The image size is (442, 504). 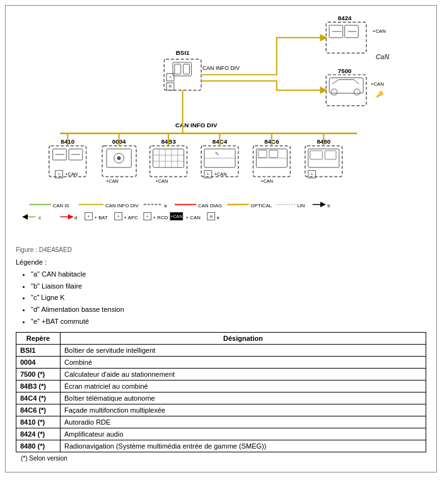 I want to click on table-row: 8480 (*) Radionavigation (Système multim…, so click(x=221, y=446).